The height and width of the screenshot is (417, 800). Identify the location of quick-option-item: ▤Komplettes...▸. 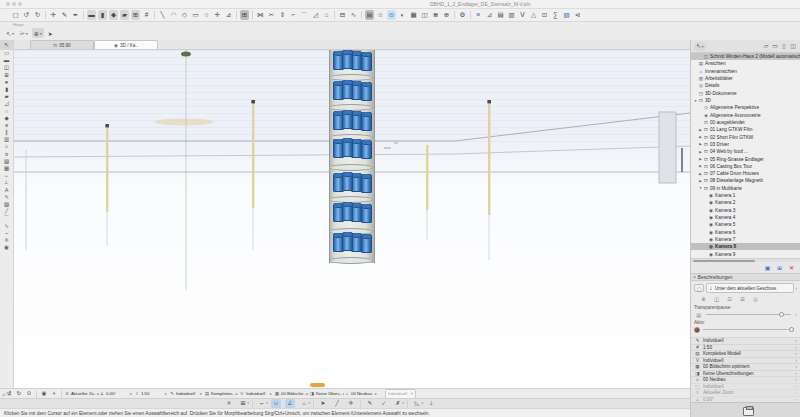
(222, 394).